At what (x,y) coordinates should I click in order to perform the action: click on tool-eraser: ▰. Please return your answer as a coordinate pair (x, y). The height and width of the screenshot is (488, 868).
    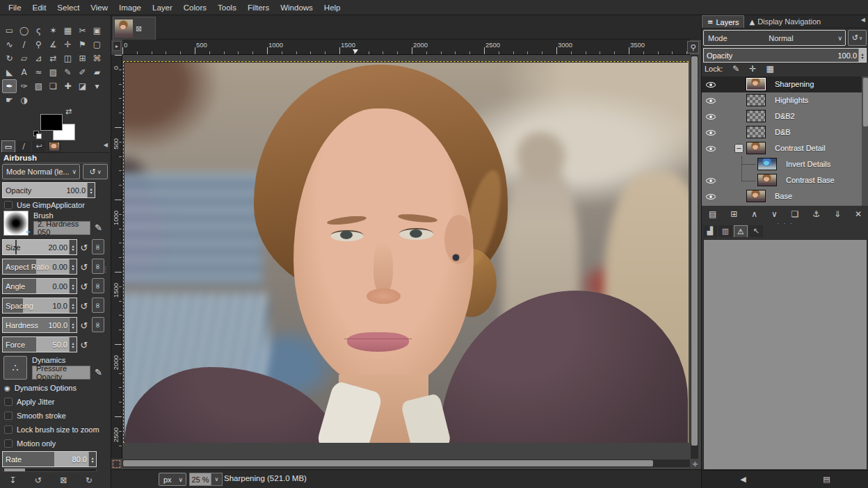
    Looking at the image, I should click on (97, 72).